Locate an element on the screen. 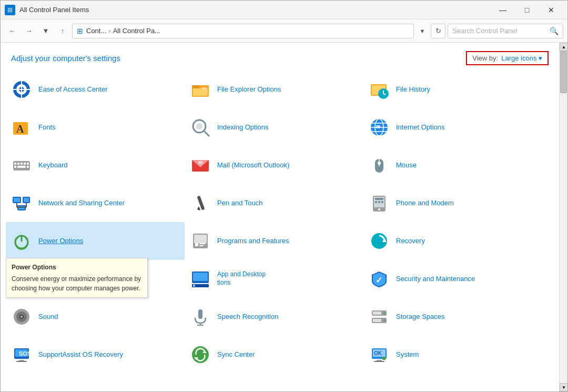  address-path2: All Control Pa... is located at coordinates (137, 31).